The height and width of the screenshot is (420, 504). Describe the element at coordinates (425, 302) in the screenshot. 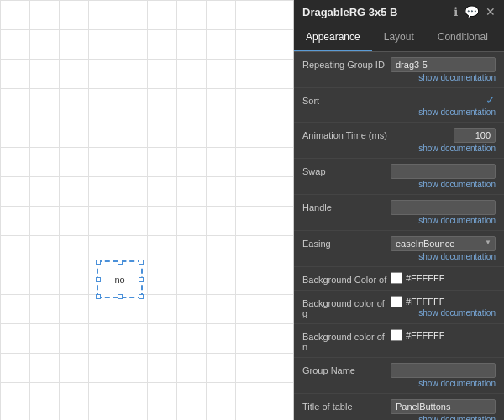

I see `color-value-bg-g: #FFFFFF` at that location.